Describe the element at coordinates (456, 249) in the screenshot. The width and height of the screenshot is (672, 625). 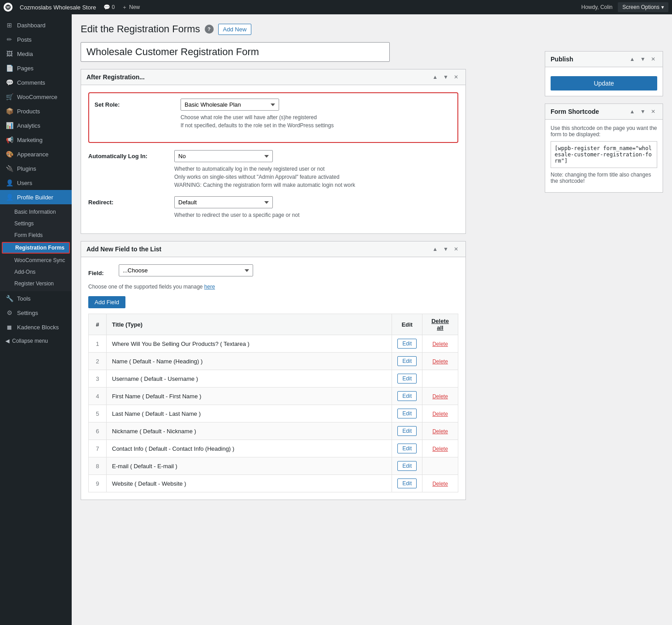
I see `add-field-close-btn: ✕` at that location.